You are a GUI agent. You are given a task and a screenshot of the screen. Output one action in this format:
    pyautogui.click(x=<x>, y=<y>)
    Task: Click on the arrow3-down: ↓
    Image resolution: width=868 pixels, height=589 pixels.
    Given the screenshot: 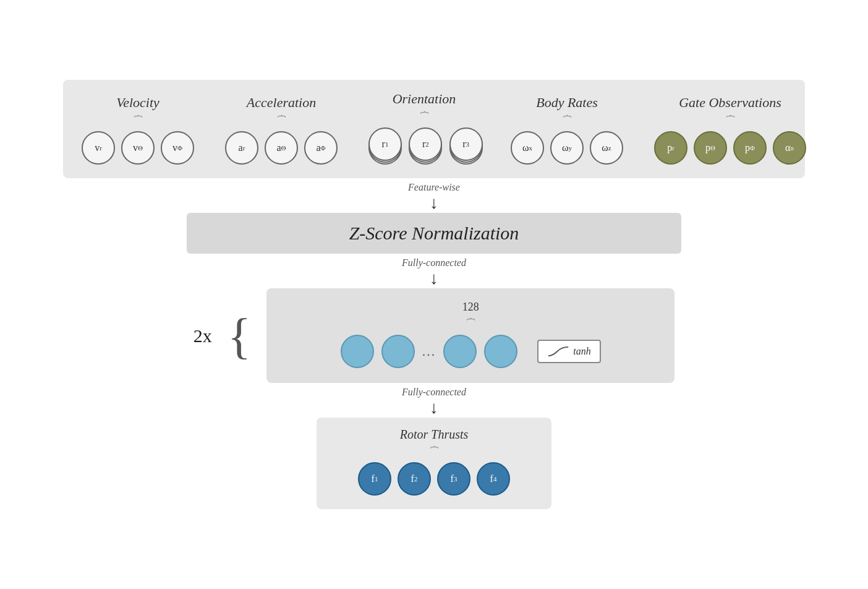 What is the action you would take?
    pyautogui.click(x=434, y=408)
    